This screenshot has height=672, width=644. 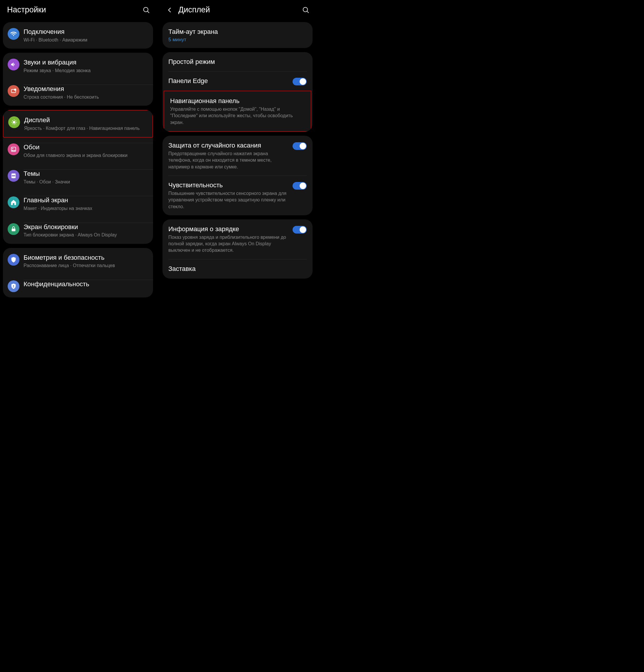 I want to click on display-screen: Дисплей Тайм-аут экрана5 минут Простой р…, so click(x=238, y=152).